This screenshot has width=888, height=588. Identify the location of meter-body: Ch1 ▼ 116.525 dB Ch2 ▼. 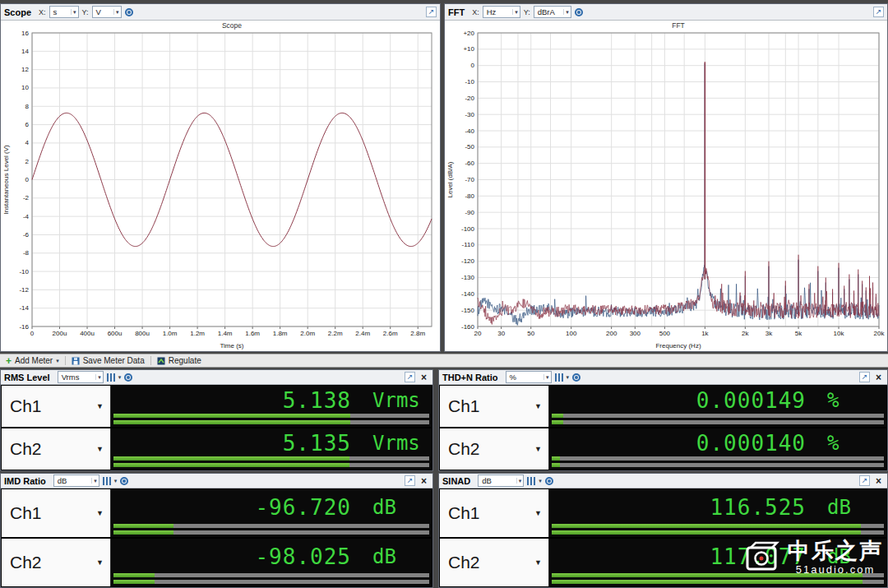
(663, 538).